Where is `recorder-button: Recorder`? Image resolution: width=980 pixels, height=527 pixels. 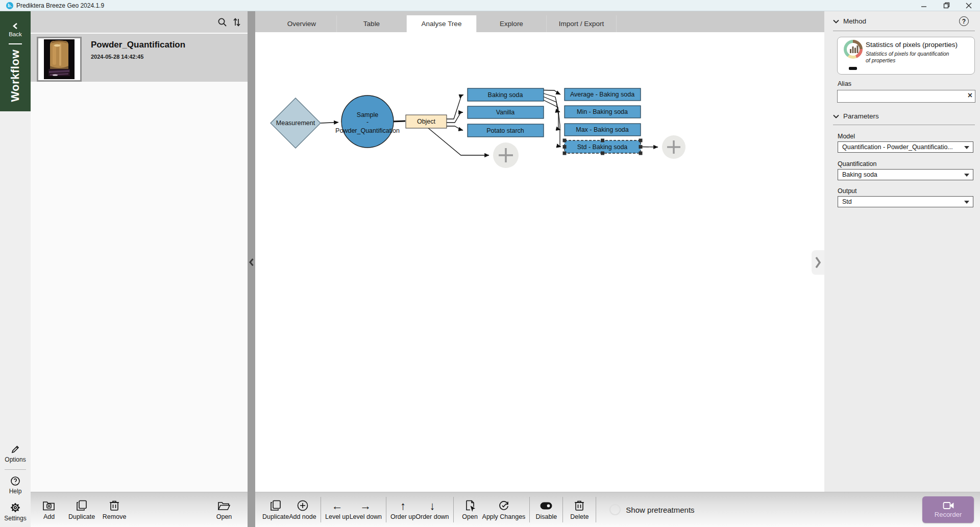 recorder-button: Recorder is located at coordinates (948, 510).